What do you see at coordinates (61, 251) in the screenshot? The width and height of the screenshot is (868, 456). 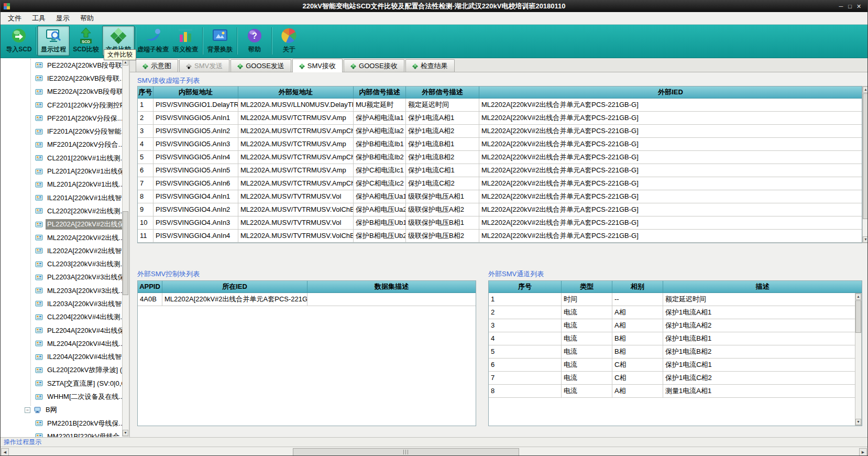 I see `tree-item-14: IL2202A[220kV#2出线智...` at bounding box center [61, 251].